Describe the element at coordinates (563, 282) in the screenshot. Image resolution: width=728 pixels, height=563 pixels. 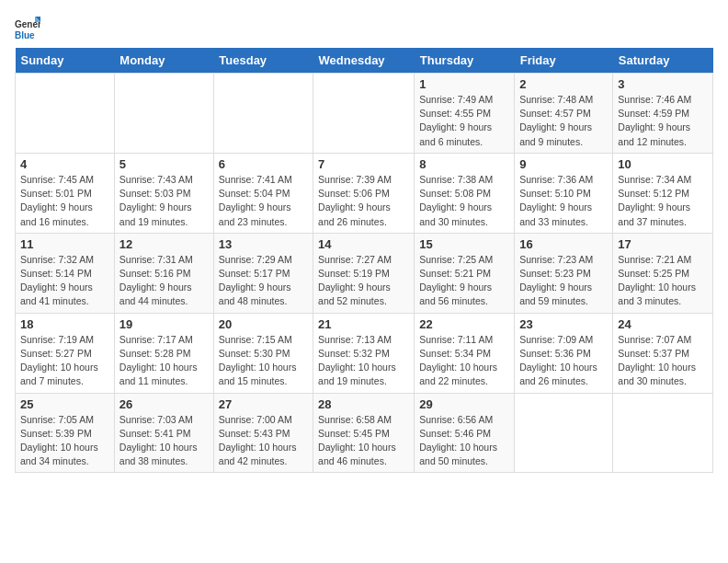
I see `day-info: Sunrise: 7:23 AM Sunset: 5:23 PM Dayligh…` at that location.